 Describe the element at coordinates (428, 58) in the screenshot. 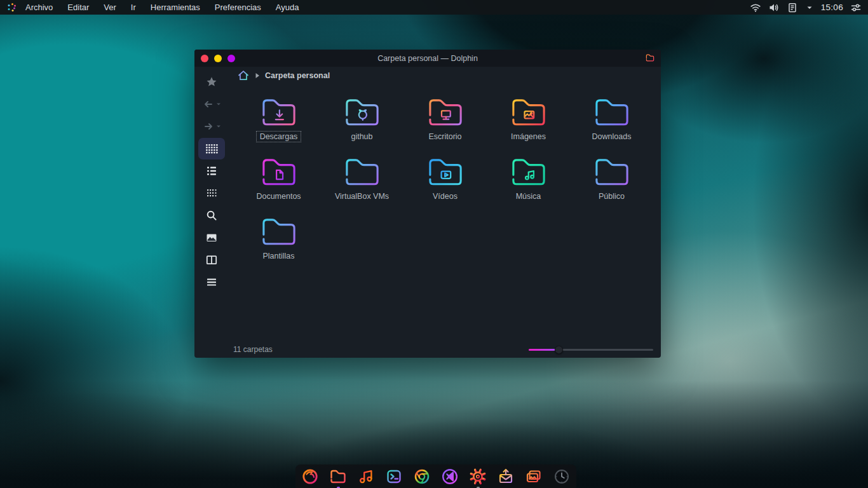

I see `window-titlebar: Carpeta personal — Dolphin` at that location.